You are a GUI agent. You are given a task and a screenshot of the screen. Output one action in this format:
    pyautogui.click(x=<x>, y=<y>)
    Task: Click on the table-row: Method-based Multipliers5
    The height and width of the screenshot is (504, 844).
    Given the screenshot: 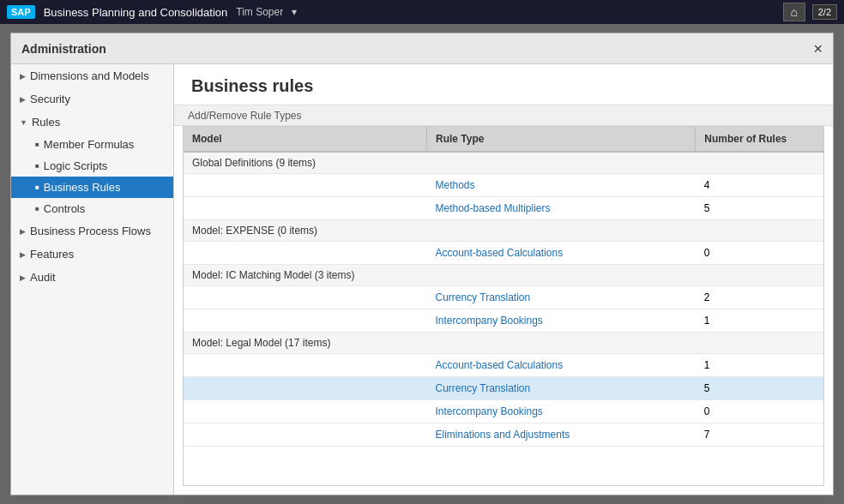 What is the action you would take?
    pyautogui.click(x=503, y=209)
    